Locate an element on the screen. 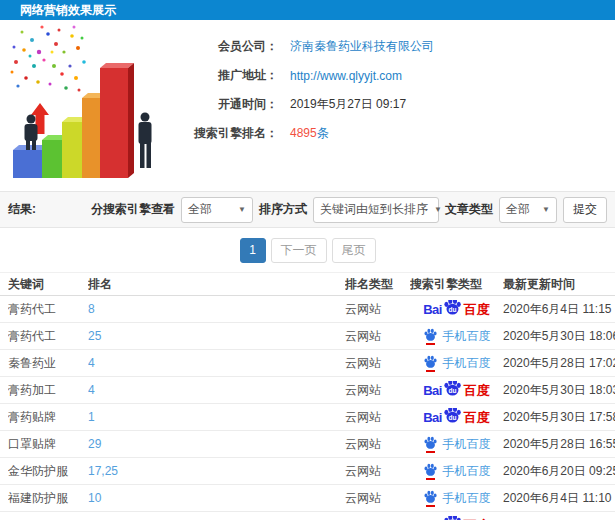 The height and width of the screenshot is (520, 615). bar-red is located at coordinates (117, 120).